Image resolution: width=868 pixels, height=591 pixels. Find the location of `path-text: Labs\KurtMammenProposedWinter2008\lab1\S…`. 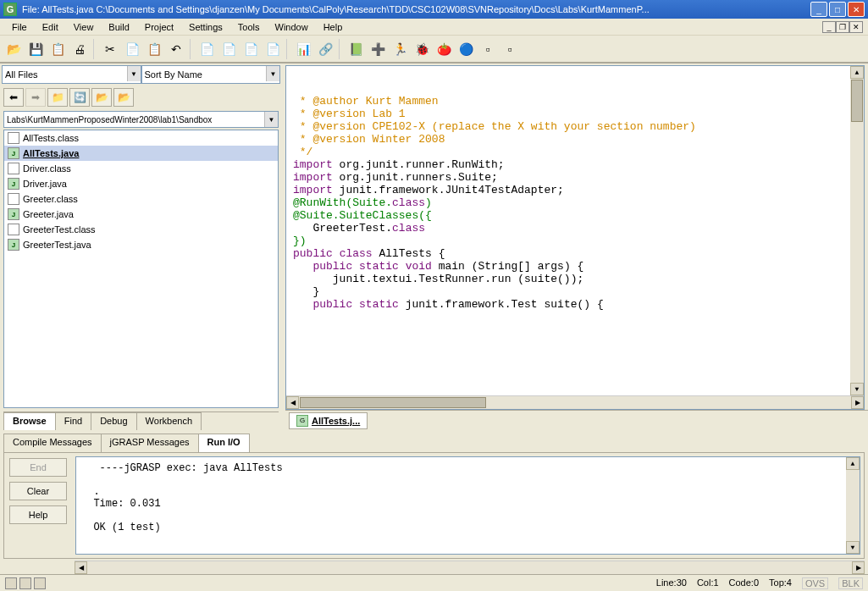

path-text: Labs\KurtMammenProposedWinter2008\lab1\S… is located at coordinates (109, 120).